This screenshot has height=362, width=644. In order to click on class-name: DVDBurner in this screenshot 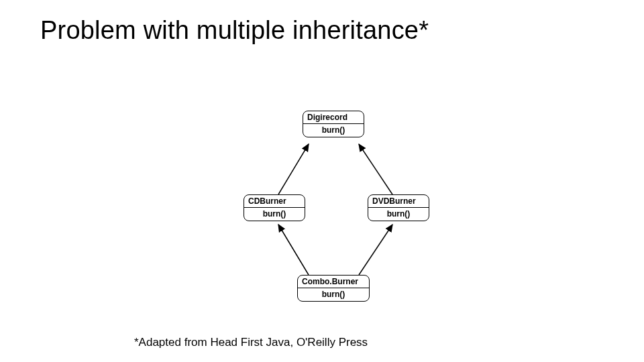, I will do `click(398, 201)`.